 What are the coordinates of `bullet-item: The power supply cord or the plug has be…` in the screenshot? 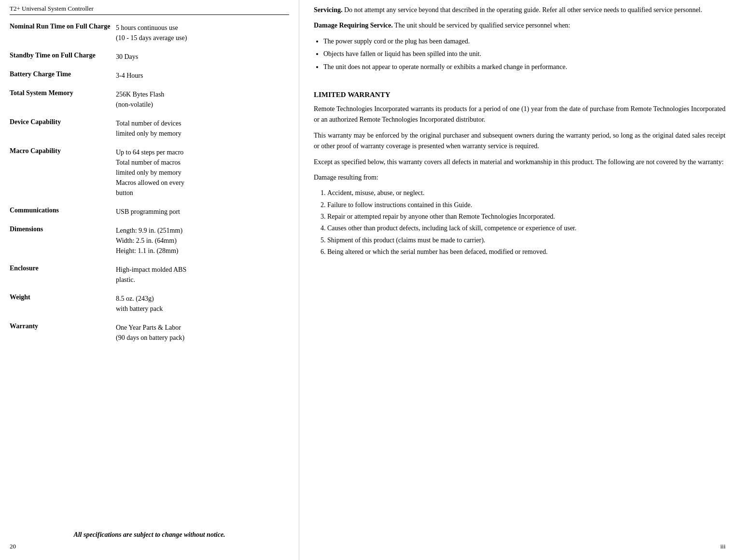 It's located at (524, 42).